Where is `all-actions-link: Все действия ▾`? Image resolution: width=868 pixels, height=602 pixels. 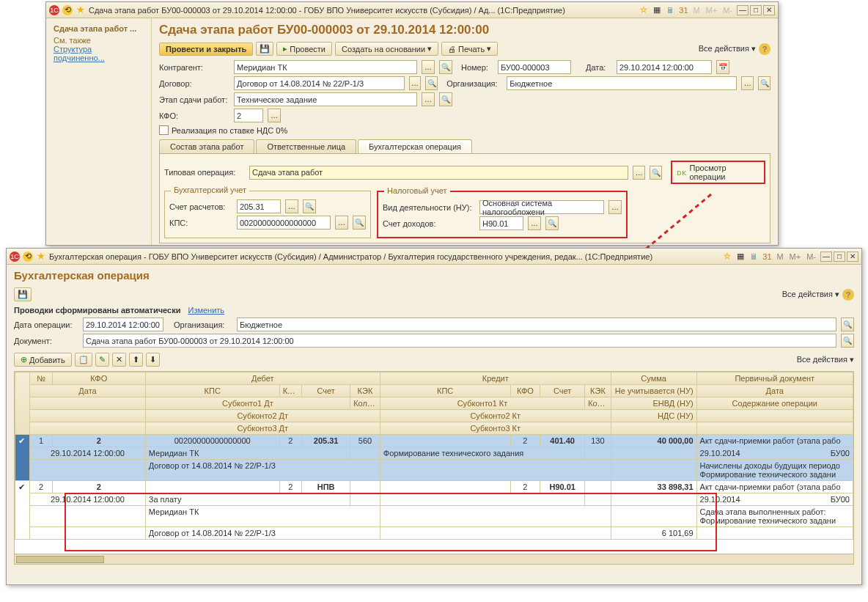 all-actions-link: Все действия ▾ is located at coordinates (727, 48).